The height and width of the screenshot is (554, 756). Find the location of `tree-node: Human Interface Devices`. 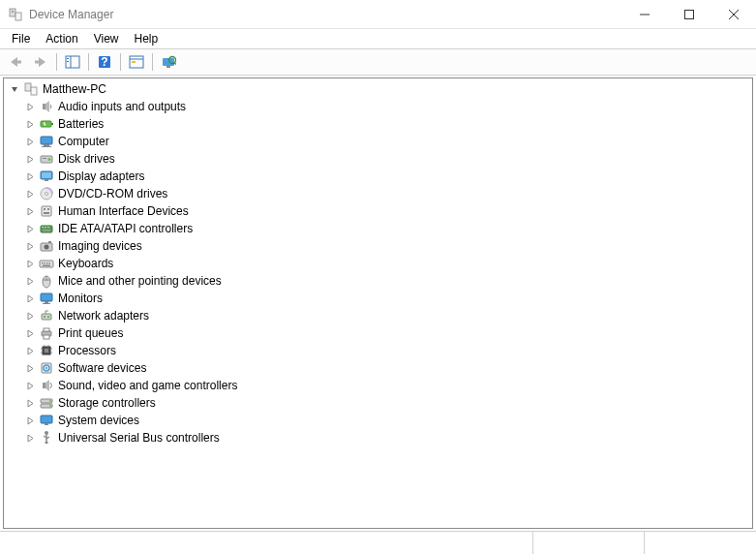

tree-node: Human Interface Devices is located at coordinates (378, 211).